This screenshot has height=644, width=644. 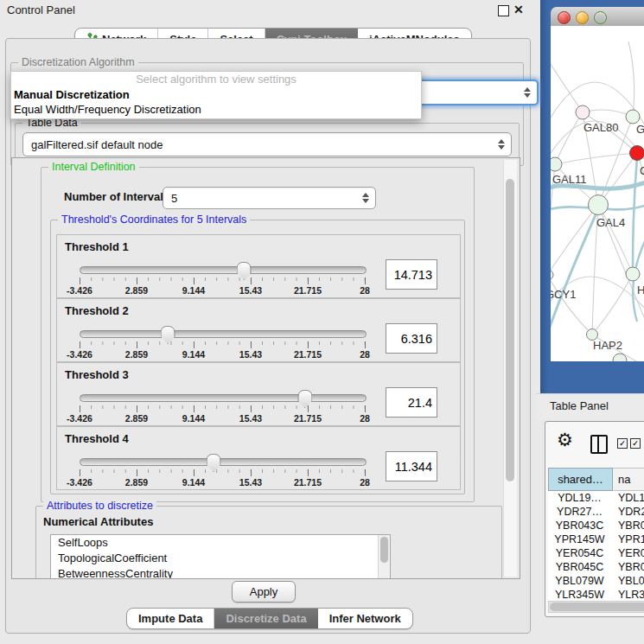 What do you see at coordinates (608, 346) in the screenshot?
I see `svg-text: HAP2` at bounding box center [608, 346].